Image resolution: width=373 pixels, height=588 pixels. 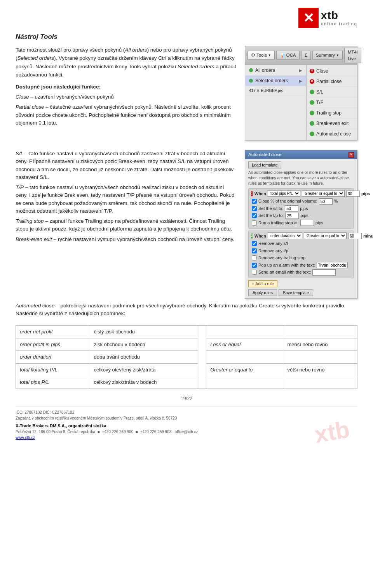 What do you see at coordinates (53, 357) in the screenshot?
I see `table-cell-order-duration: order duration` at bounding box center [53, 357].